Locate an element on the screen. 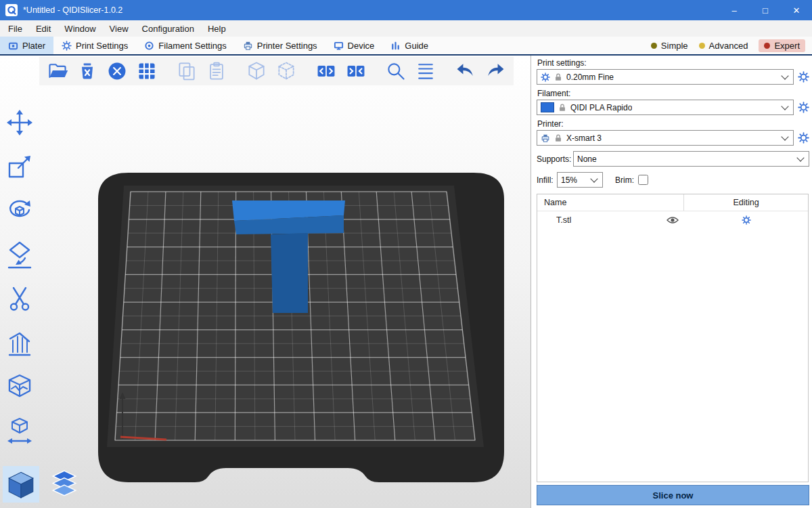 Image resolution: width=812 pixels, height=508 pixels. object-row: T.stl is located at coordinates (673, 220).